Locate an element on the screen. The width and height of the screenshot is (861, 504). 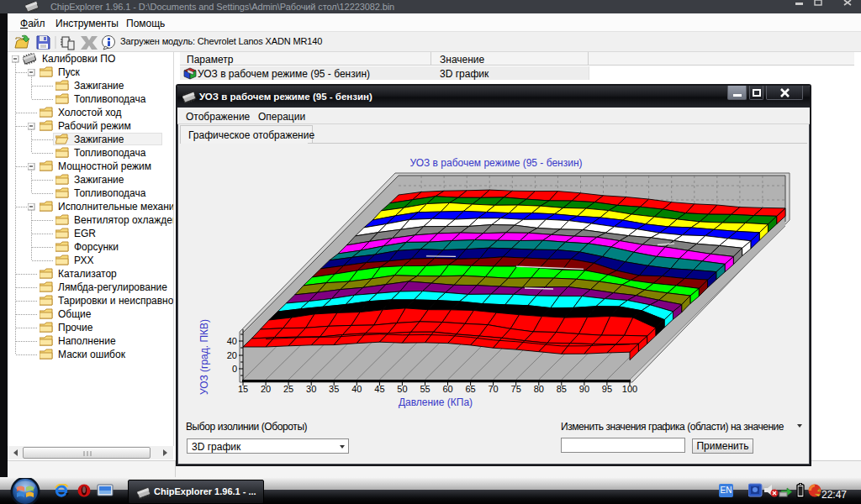
svg-text: 55 is located at coordinates (425, 389).